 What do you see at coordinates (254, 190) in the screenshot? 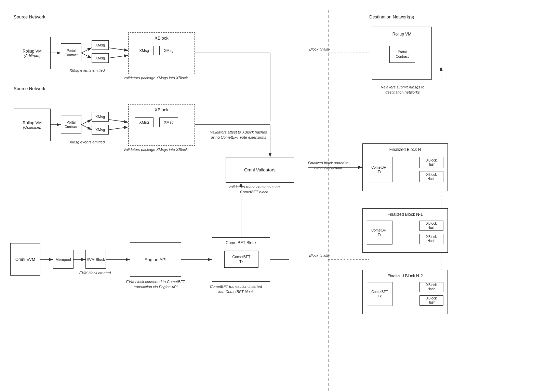
I see `validators-consensus-label: Validators reach consensus onCometBFT bl…` at bounding box center [254, 190].